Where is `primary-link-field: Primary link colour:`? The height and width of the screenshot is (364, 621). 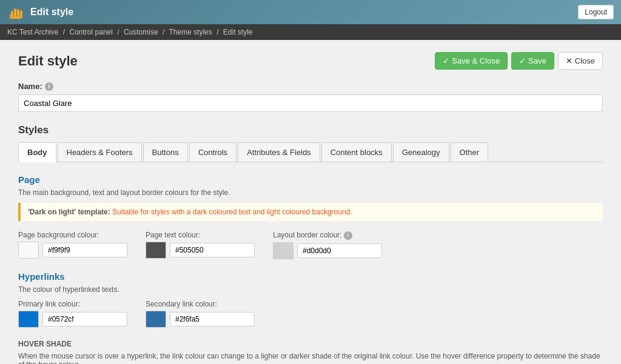 primary-link-field: Primary link colour: is located at coordinates (73, 314).